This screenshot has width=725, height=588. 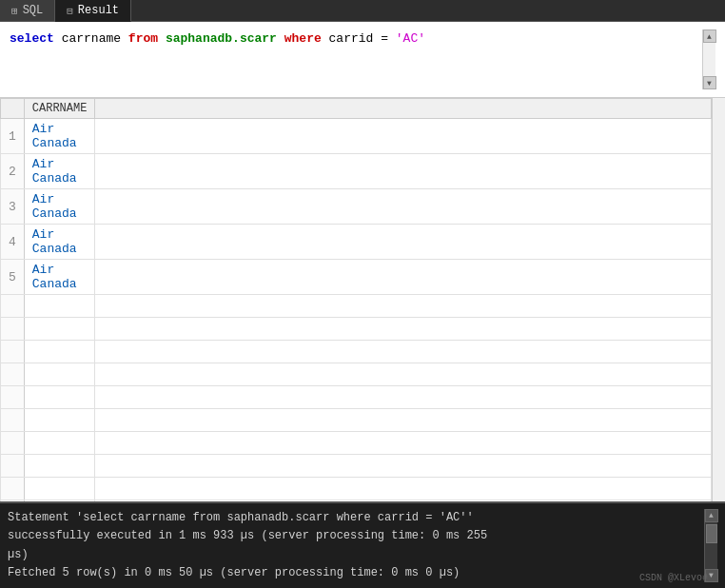 What do you see at coordinates (356, 518) in the screenshot?
I see `status-line-1: Statement 'select carrname from saphanad…` at bounding box center [356, 518].